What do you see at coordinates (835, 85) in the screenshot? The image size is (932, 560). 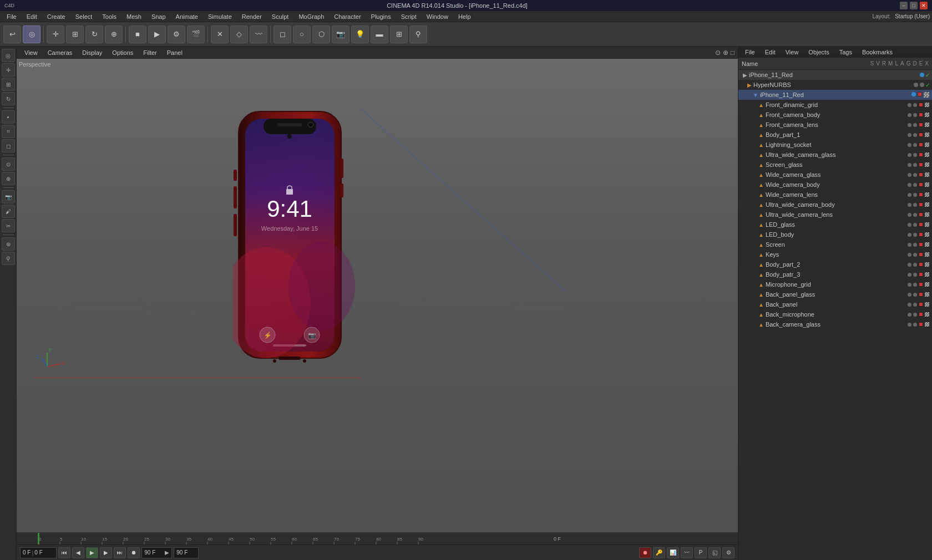 I see `obj-item-hypernurbs: ▶ HyperNURBS ✓` at bounding box center [835, 85].